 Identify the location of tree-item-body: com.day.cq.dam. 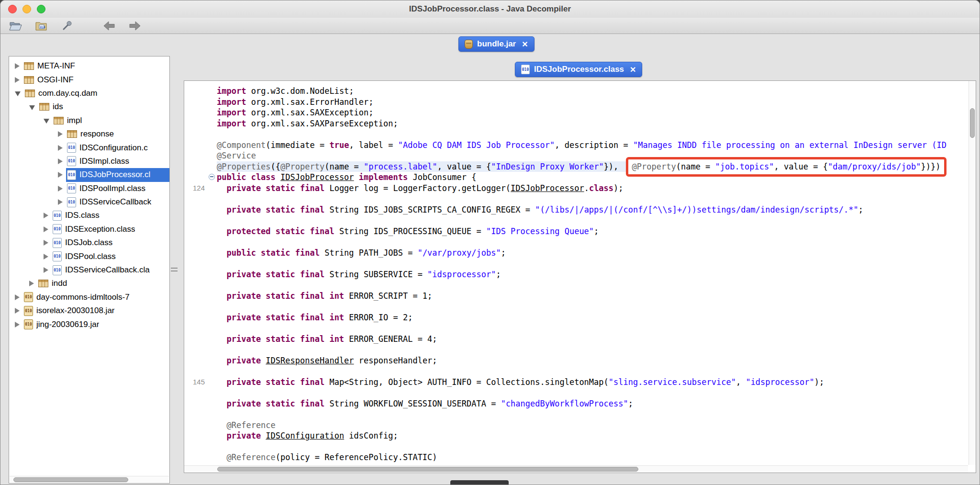
(97, 93).